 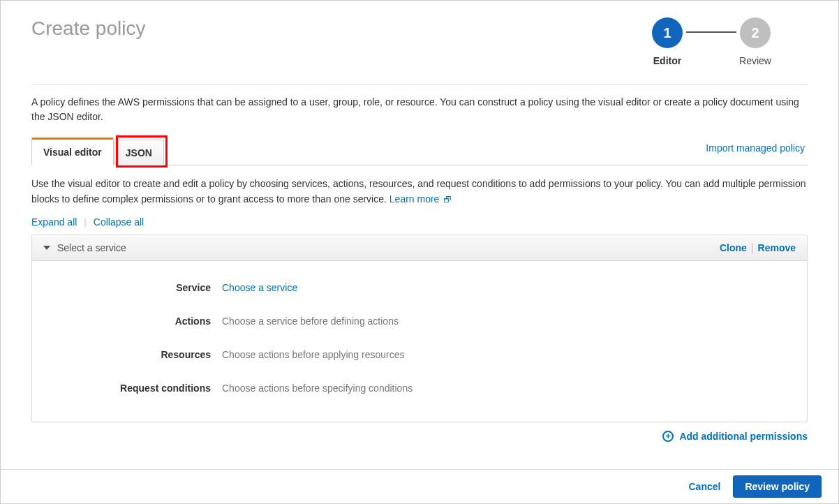 What do you see at coordinates (260, 288) in the screenshot?
I see `choose-service-link: Choose a service` at bounding box center [260, 288].